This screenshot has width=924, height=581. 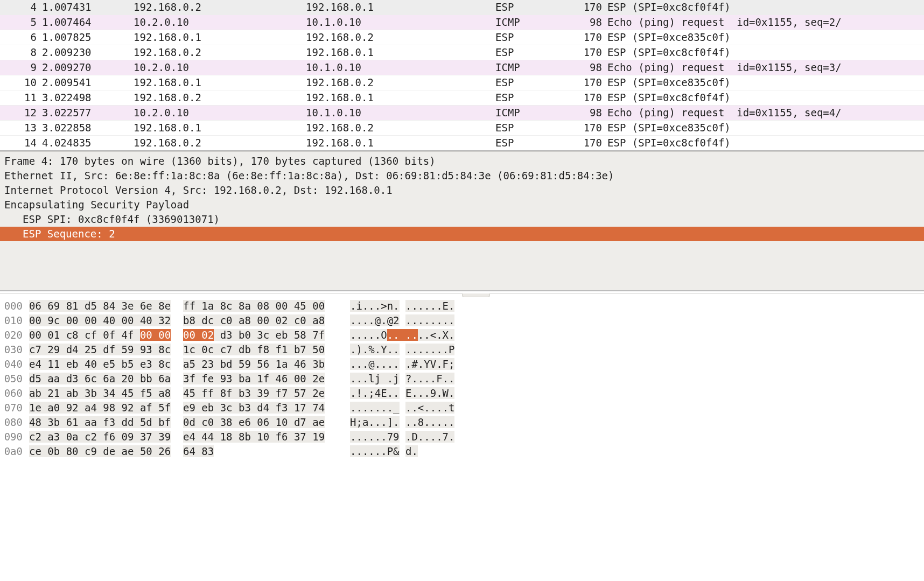 I want to click on col-no: 11, so click(x=18, y=98).